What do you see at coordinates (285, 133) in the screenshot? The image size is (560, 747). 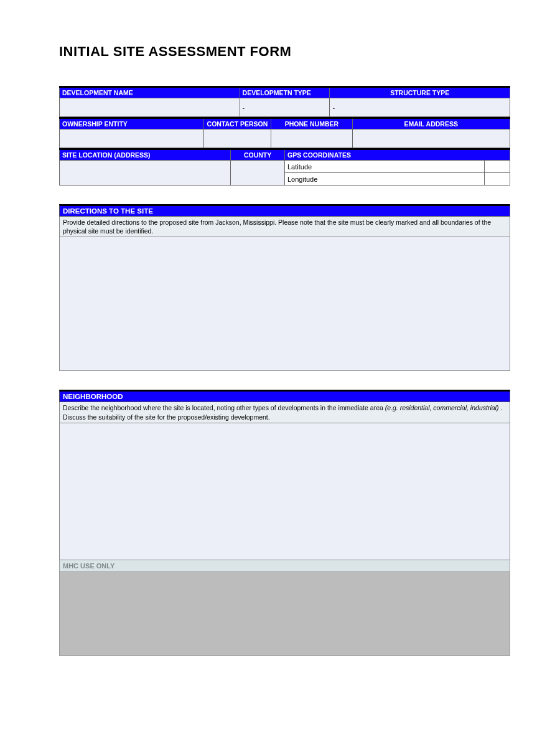 I see `info-table-2: OWNERSHIP ENTITY CONTACT PERSON PHONE NU…` at bounding box center [285, 133].